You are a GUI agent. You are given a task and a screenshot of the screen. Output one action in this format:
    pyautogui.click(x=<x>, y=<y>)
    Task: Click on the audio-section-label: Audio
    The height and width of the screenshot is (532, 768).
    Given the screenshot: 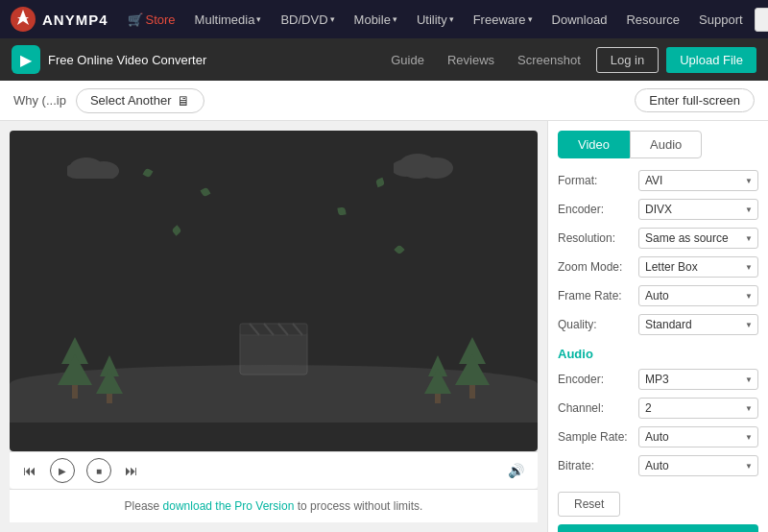 What is the action you would take?
    pyautogui.click(x=659, y=353)
    